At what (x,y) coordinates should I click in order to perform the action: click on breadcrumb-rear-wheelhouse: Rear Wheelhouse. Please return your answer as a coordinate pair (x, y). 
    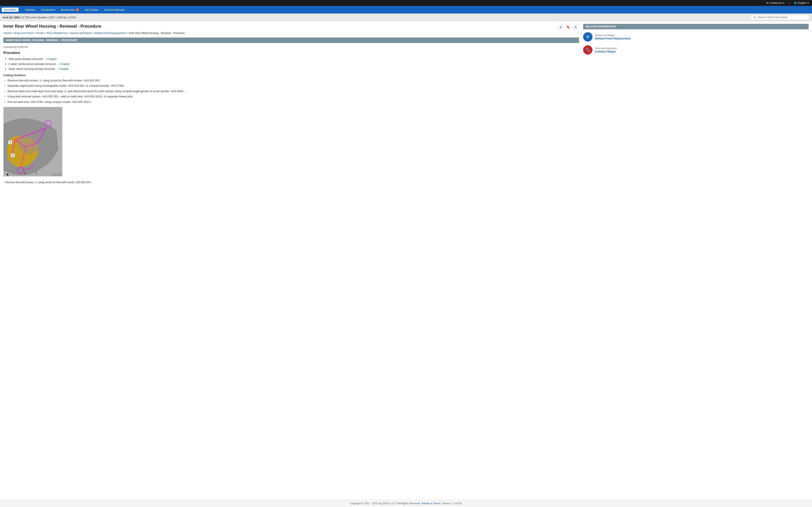
    Looking at the image, I should click on (57, 33).